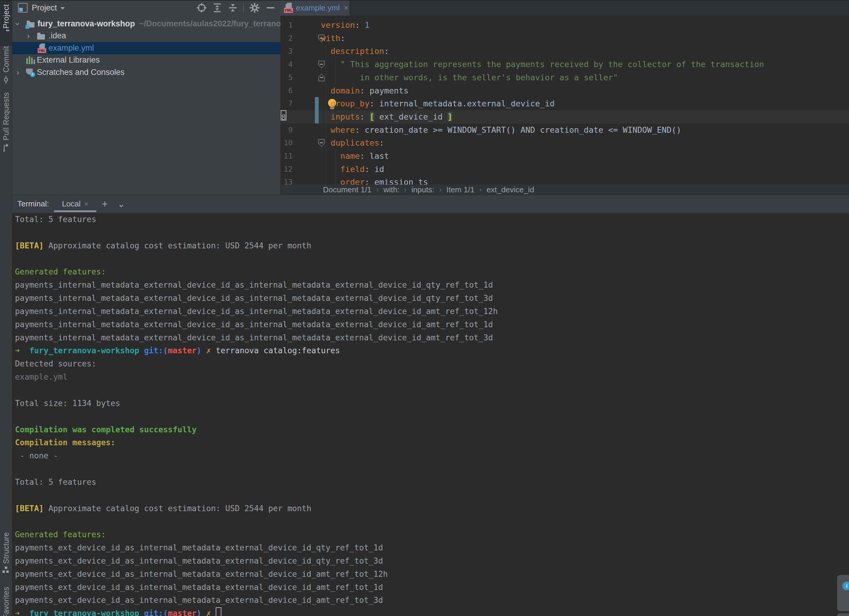 Image resolution: width=849 pixels, height=616 pixels. What do you see at coordinates (347, 189) in the screenshot?
I see `breadcrumb-item: Document 1/1` at bounding box center [347, 189].